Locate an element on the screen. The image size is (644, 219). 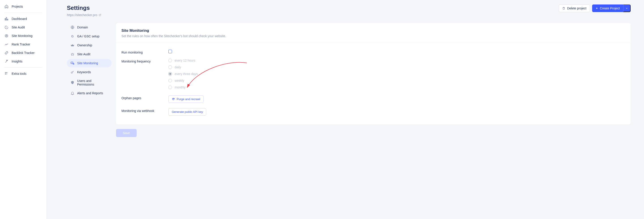
sidebar-item-label: Projects is located at coordinates (18, 7).